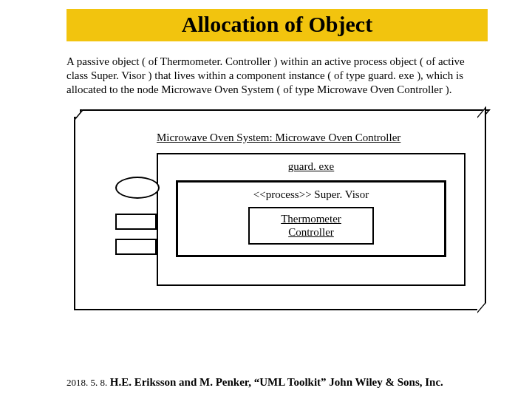  Describe the element at coordinates (311, 232) in the screenshot. I see `passive-object-line2: Controller` at that location.